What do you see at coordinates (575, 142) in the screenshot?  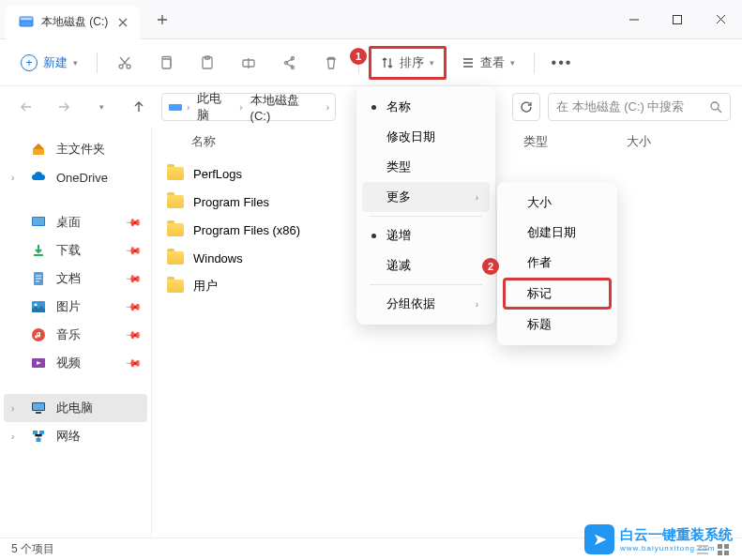 I see `column-type-header: 类型` at bounding box center [575, 142].